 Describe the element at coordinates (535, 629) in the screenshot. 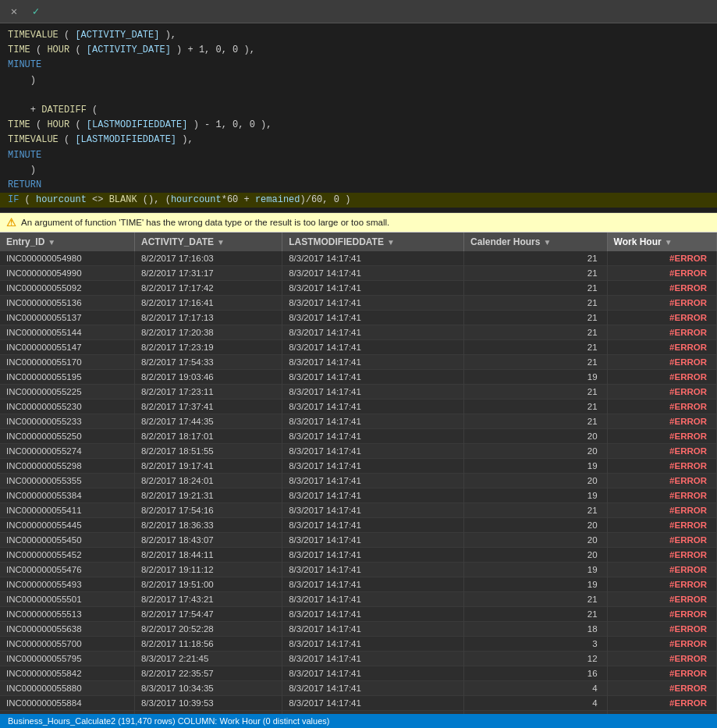

I see `cell-cal_hours: 18` at that location.